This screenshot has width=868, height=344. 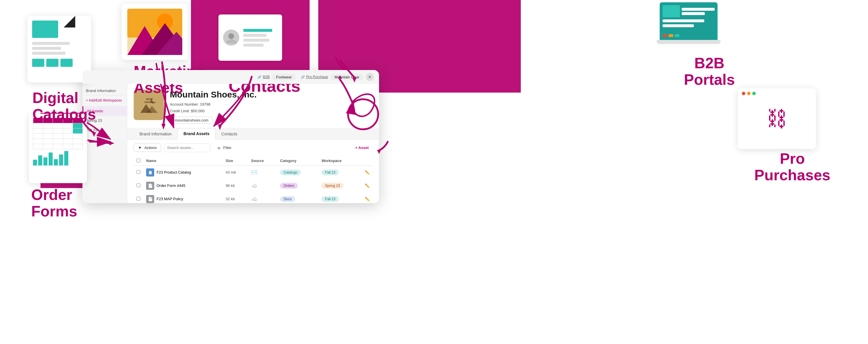 What do you see at coordinates (150, 186) in the screenshot?
I see `row2-file-icon: 📄` at bounding box center [150, 186].